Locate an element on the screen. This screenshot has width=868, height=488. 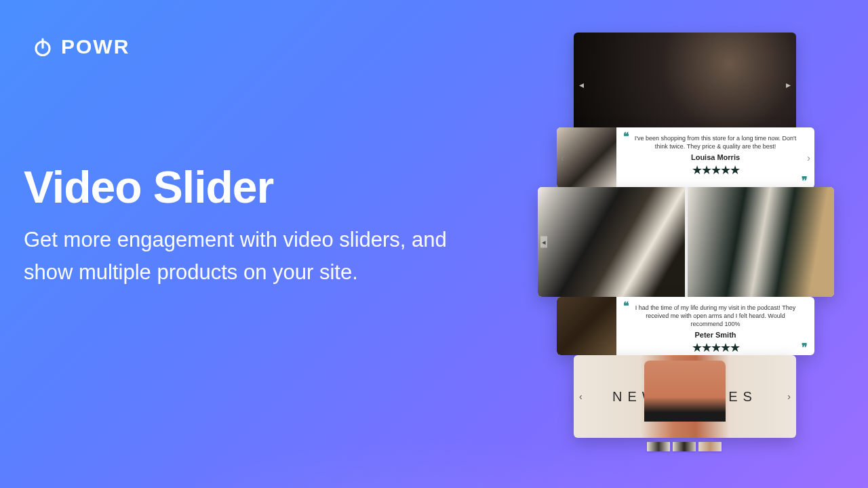
page-title: Video Slider is located at coordinates (241, 187).